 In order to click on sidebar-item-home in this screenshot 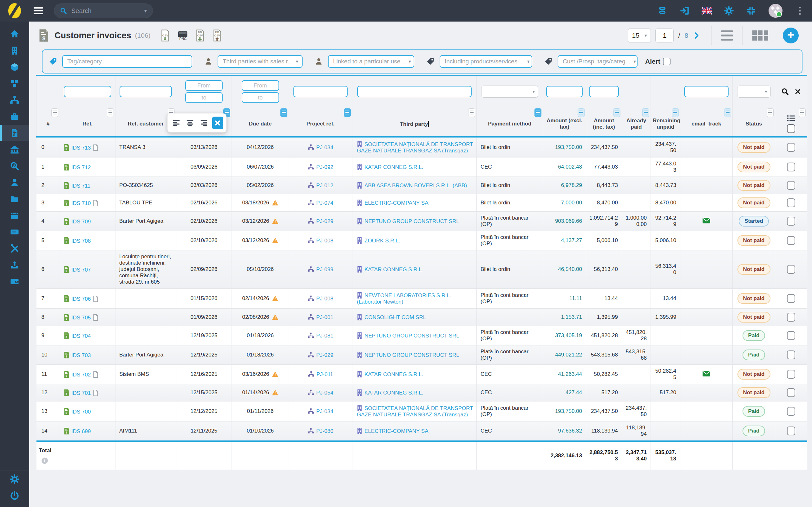, I will do `click(15, 34)`.